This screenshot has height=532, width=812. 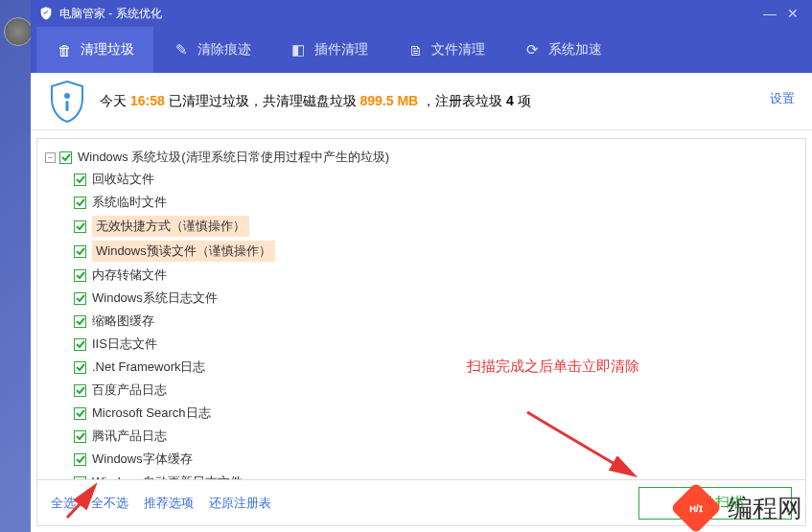 I want to click on close-button: ✕, so click(x=793, y=13).